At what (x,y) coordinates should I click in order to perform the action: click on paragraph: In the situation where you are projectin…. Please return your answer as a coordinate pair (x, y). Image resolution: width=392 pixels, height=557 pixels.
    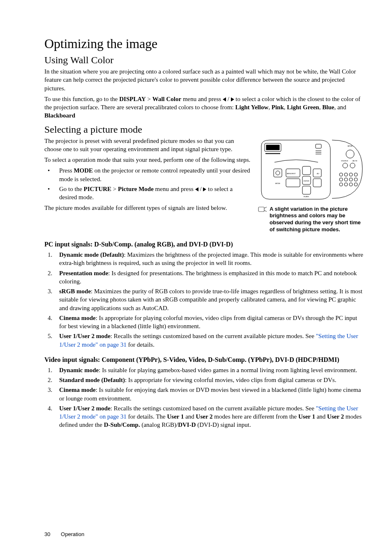
    Looking at the image, I should click on (204, 80).